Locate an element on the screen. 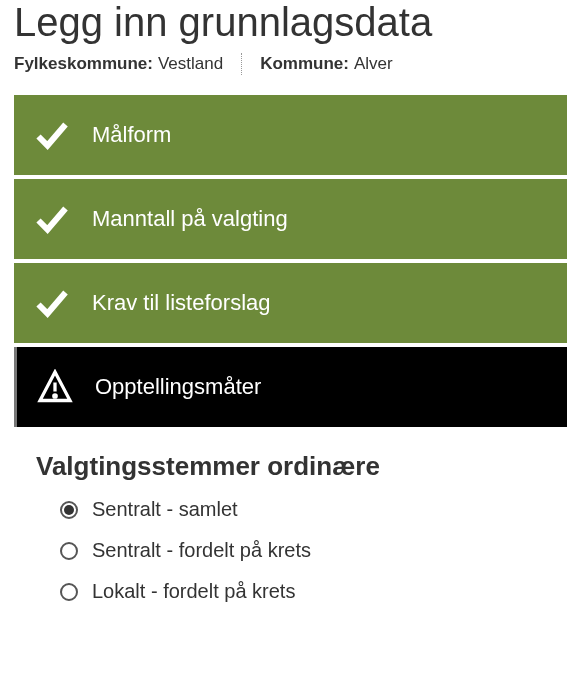 Image resolution: width=581 pixels, height=690 pixels. step-label: Manntall på valgting is located at coordinates (190, 219).